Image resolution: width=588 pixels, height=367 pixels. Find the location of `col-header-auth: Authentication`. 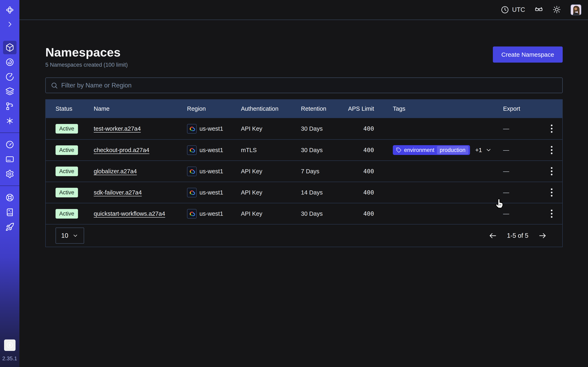

col-header-auth: Authentication is located at coordinates (271, 109).